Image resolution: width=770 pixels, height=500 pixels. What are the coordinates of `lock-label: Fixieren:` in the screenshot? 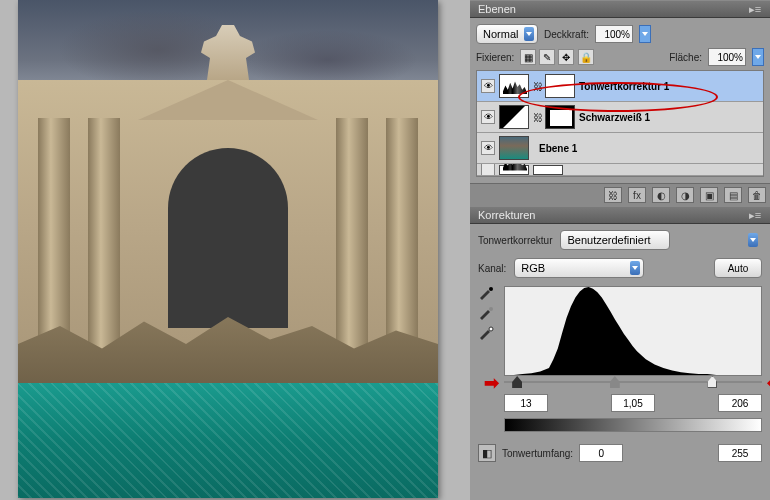 It's located at (495, 58).